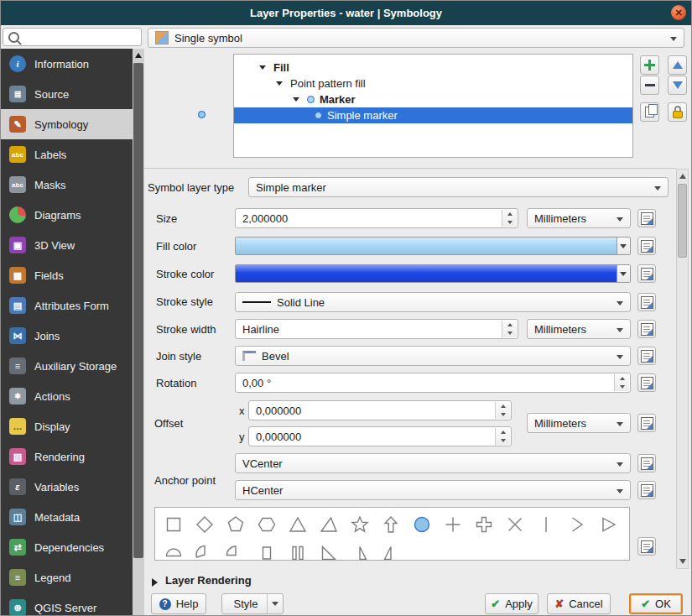  What do you see at coordinates (649, 65) in the screenshot?
I see `add-symbol-layer-button` at bounding box center [649, 65].